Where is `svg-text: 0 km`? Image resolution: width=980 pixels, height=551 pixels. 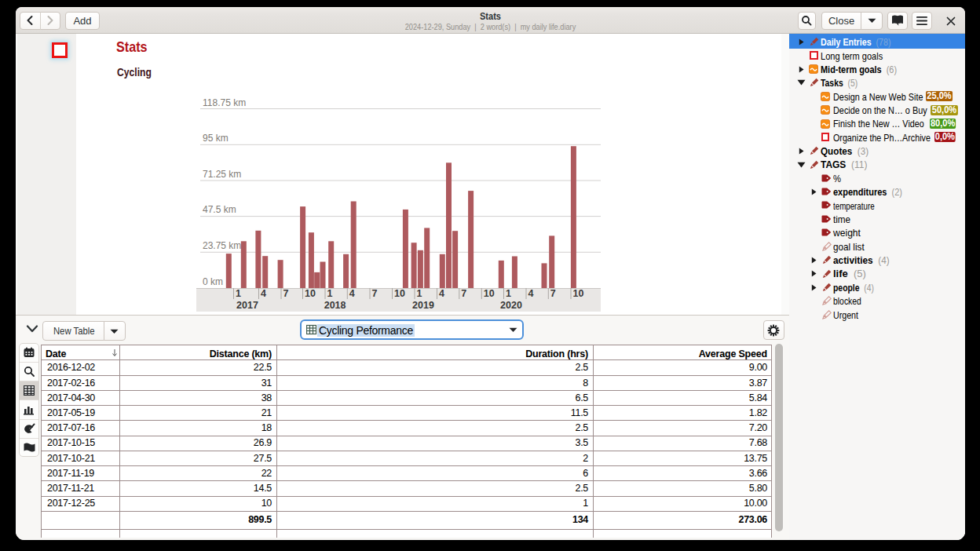
svg-text: 0 km is located at coordinates (213, 282).